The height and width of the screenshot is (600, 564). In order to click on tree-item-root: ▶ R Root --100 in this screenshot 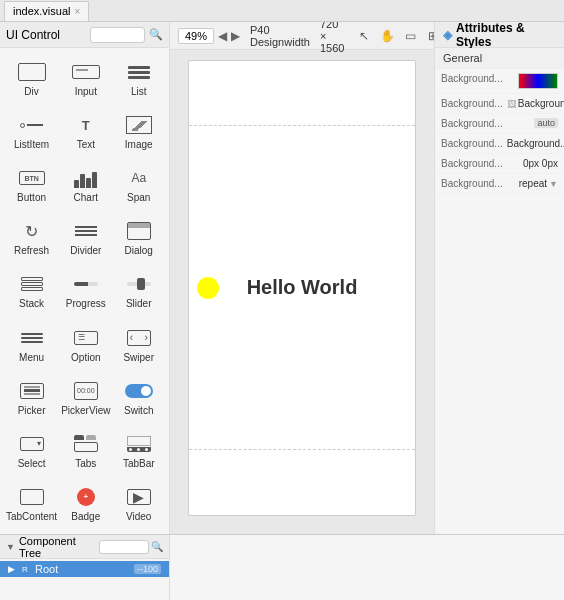, I will do `click(84, 569)`.